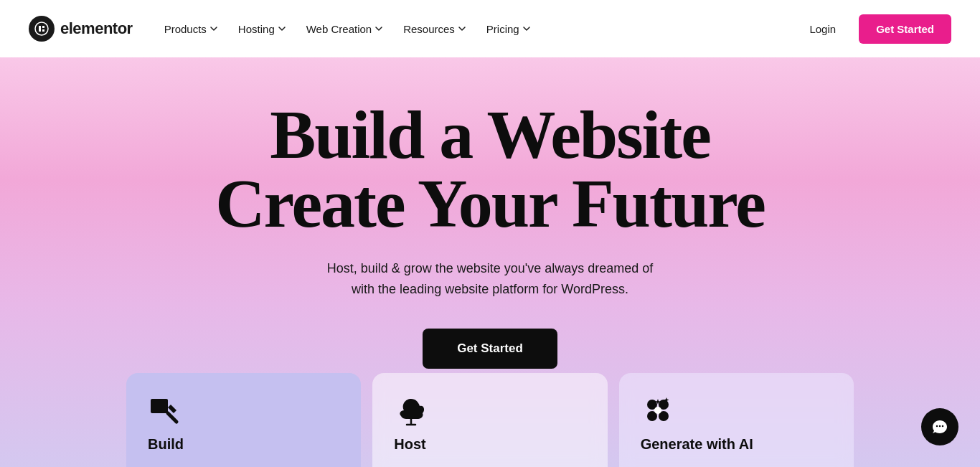 This screenshot has height=467, width=980. Describe the element at coordinates (42, 29) in the screenshot. I see `logo-icon` at that location.